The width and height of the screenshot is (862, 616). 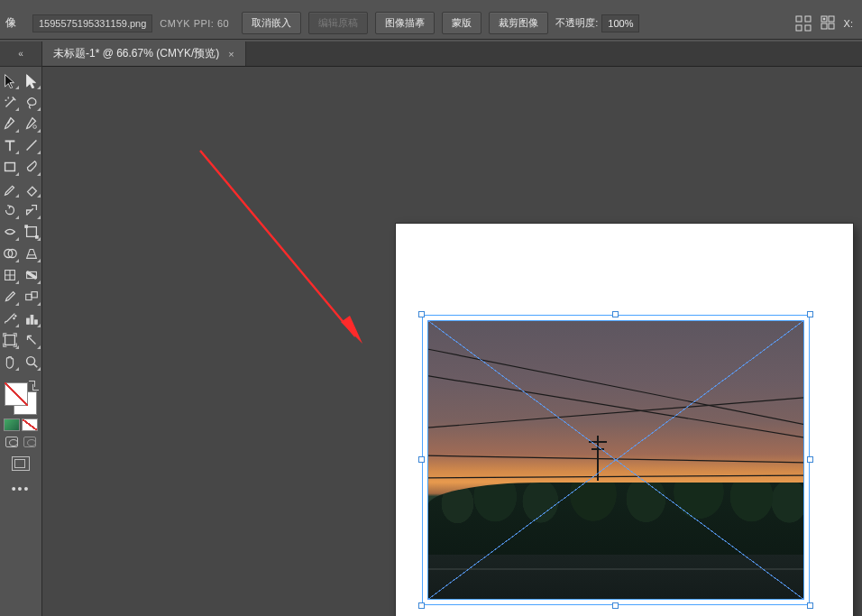 What do you see at coordinates (30, 425) in the screenshot?
I see `none-mode-swatch` at bounding box center [30, 425].